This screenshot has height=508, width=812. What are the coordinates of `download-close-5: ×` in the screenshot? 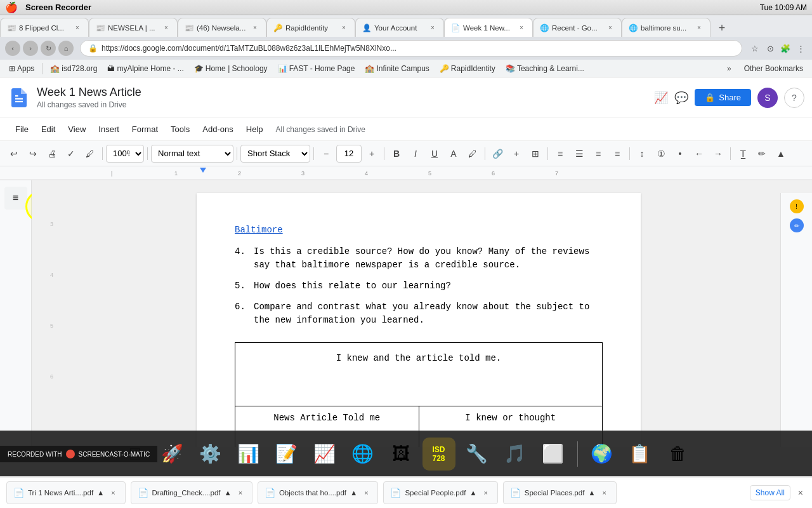 It's located at (605, 493).